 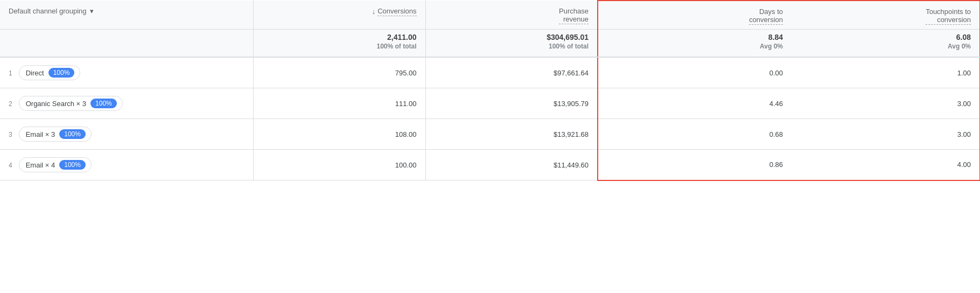 I want to click on touchpoints-to-conversion-header: Touchpoints toconversion, so click(x=886, y=15).